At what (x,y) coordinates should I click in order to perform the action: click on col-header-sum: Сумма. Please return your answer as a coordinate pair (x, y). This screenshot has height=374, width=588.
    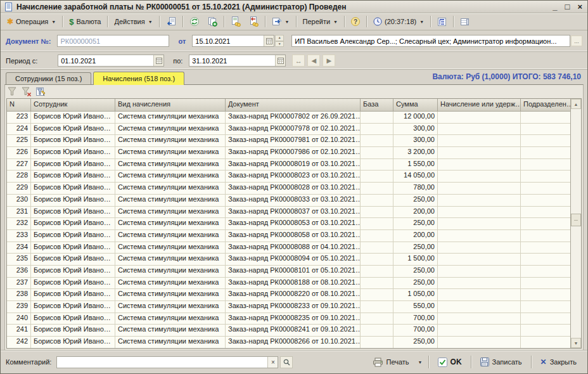
    Looking at the image, I should click on (416, 105).